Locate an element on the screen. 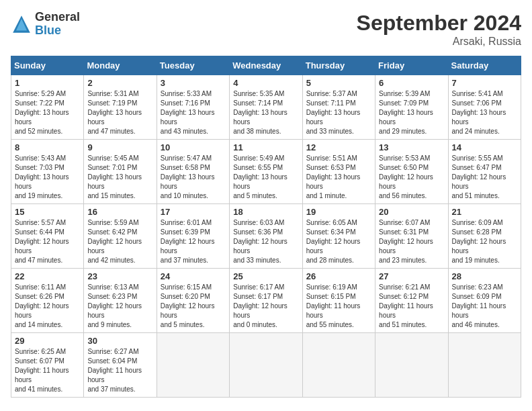 This screenshot has height=411, width=532. table-row: 8Sunrise: 5:43 AMSunset: 7:03 PMDaylight… is located at coordinates (48, 172).